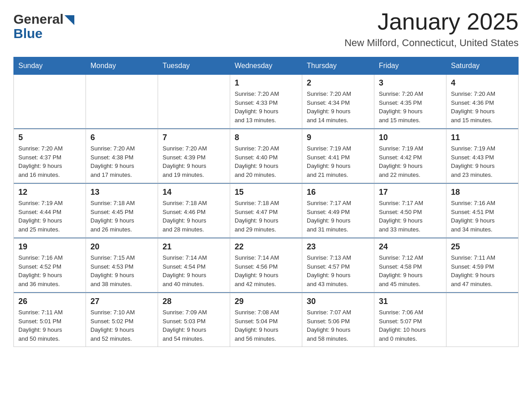  Describe the element at coordinates (432, 29) in the screenshot. I see `title-area: January 2025 New Milford, Connecticut, U…` at that location.